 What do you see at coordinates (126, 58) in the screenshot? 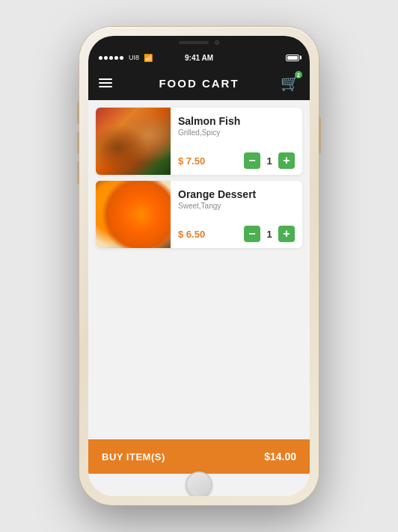
I see `status-left: UI8 📶` at bounding box center [126, 58].